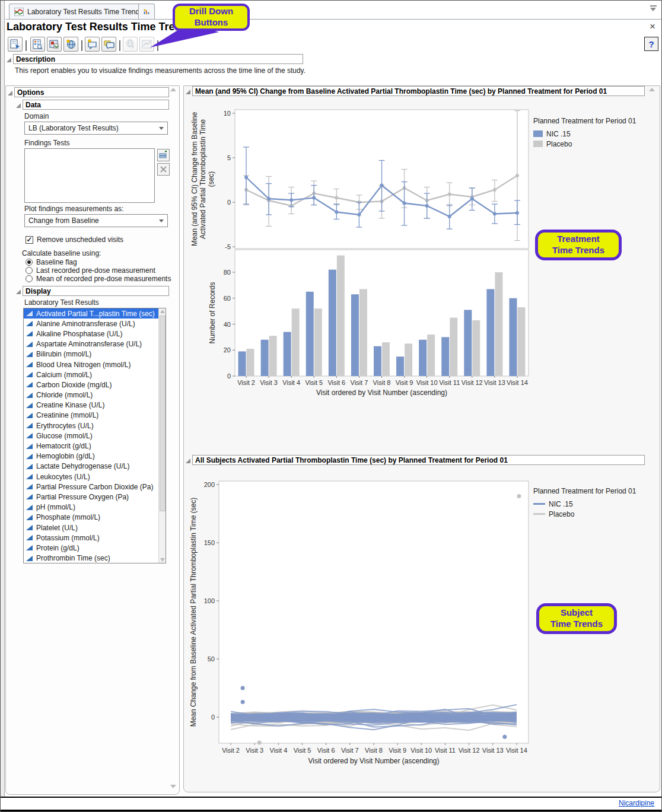 Image resolution: width=662 pixels, height=812 pixels. I want to click on lab-test-label: Potassium (mmol/L), so click(68, 538).